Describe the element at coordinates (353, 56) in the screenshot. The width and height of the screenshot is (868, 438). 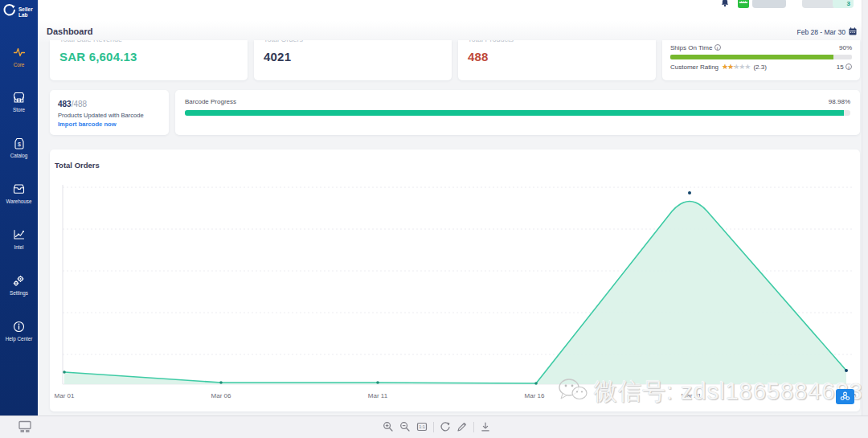
I see `stat-value-orders: 4021` at that location.